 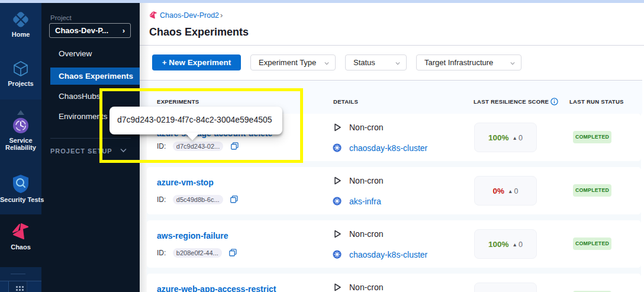 What do you see at coordinates (198, 253) in the screenshot?
I see `experiment-id-value: b208e0f2-44...` at bounding box center [198, 253].